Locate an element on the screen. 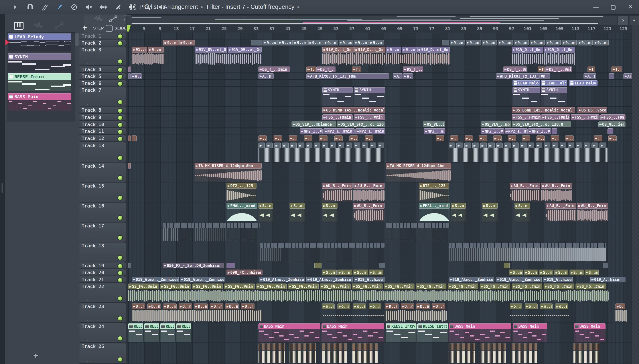  clip-bass-main: BASS Main is located at coordinates (480, 333).